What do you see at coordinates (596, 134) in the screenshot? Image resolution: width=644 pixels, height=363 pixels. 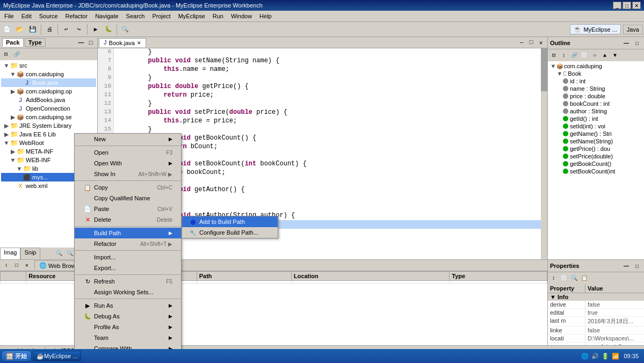 I see `outline-item-getname: getName() : Stri` at bounding box center [596, 134].